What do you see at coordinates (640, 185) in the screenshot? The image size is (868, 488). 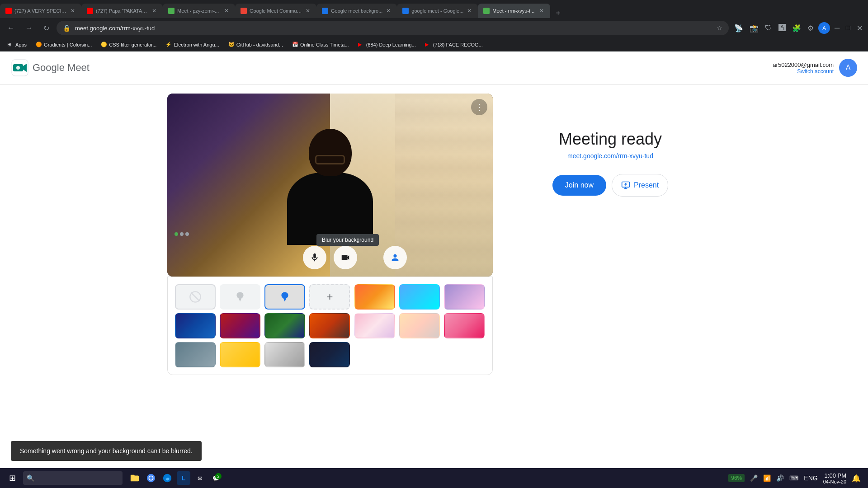 I see `present-button: Present` at bounding box center [640, 185].